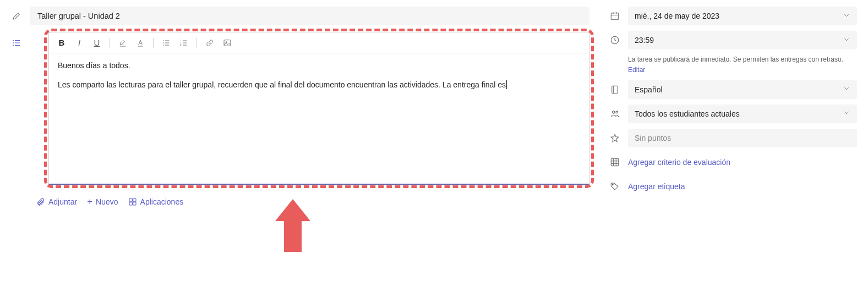 Image resolution: width=868 pixels, height=281 pixels. I want to click on clock-icon, so click(615, 40).